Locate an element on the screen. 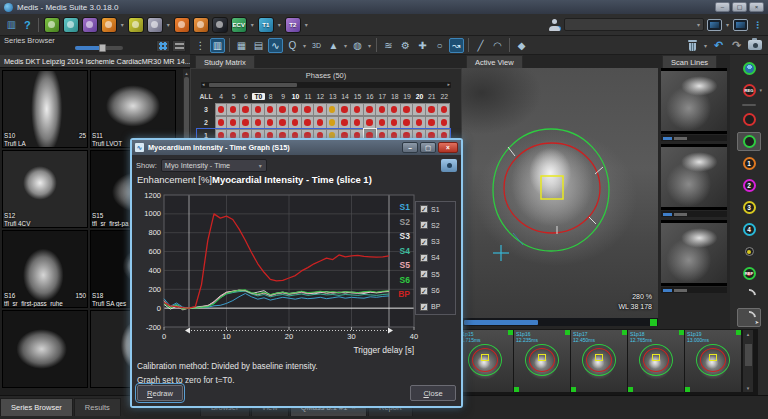  checkbox-row-S6: ✓S6 is located at coordinates (436, 291).